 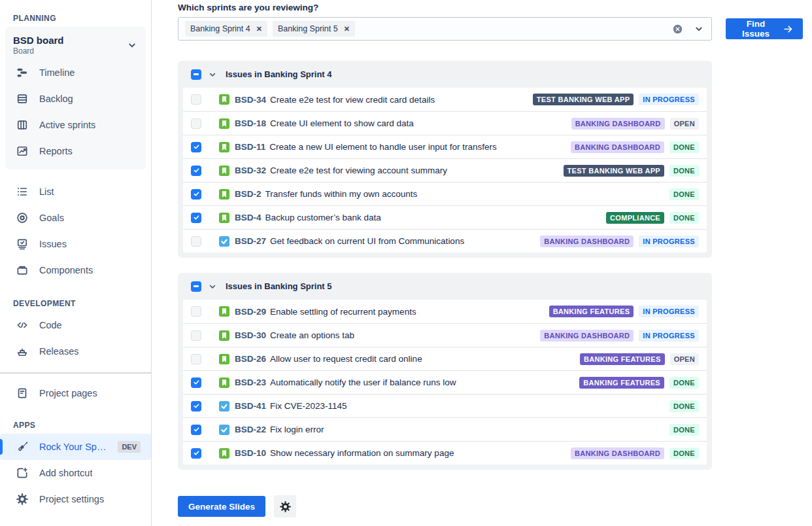 I want to click on issue-row: BSD-18Create UI element to show card dat…, so click(x=445, y=123).